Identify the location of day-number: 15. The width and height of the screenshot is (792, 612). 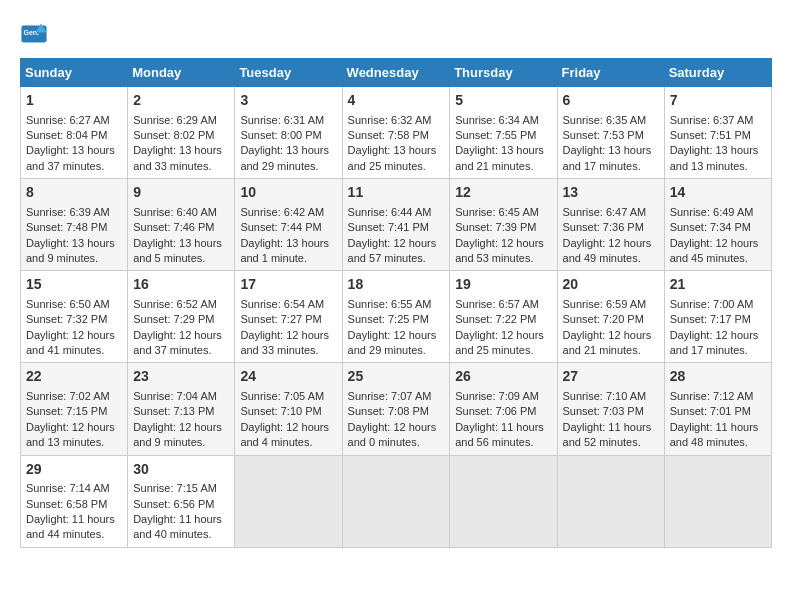
(74, 285).